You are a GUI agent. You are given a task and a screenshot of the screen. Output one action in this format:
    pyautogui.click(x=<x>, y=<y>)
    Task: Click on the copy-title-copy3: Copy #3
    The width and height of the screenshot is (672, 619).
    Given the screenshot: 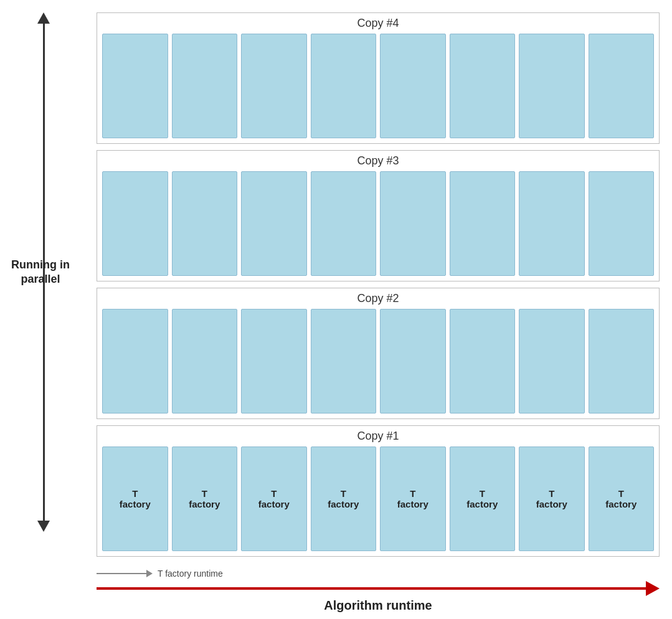 What is the action you would take?
    pyautogui.click(x=378, y=161)
    